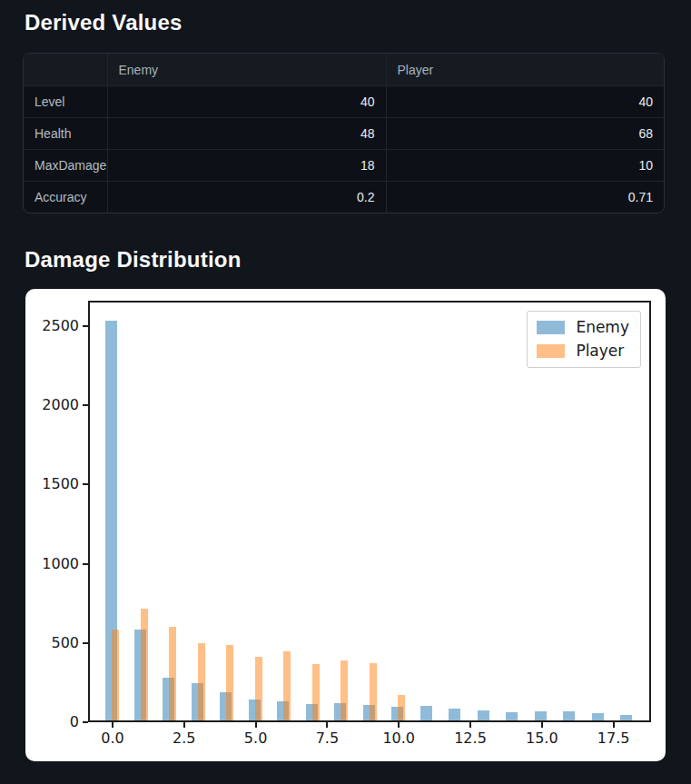  What do you see at coordinates (247, 102) in the screenshot?
I see `level-enemy-value: 40` at bounding box center [247, 102].